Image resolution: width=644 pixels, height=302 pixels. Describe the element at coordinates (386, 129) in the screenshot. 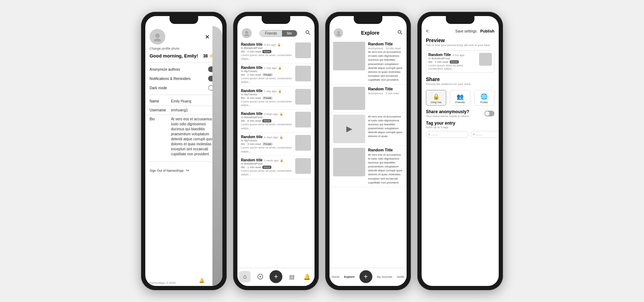

I see `explore-video-content: At vero eos et accusamus et iusto odio d…` at that location.